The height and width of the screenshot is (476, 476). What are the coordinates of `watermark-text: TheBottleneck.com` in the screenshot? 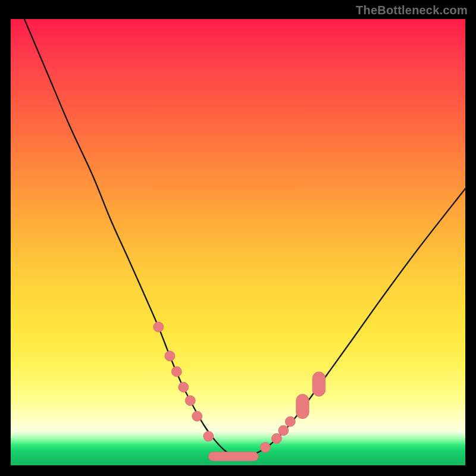 It's located at (412, 11).